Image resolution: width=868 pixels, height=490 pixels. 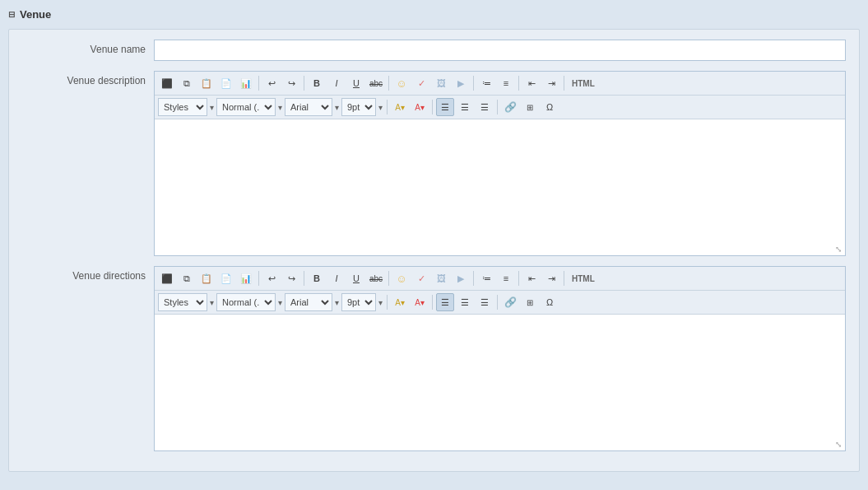 I want to click on desc-link-btn: 🔗, so click(x=510, y=107).